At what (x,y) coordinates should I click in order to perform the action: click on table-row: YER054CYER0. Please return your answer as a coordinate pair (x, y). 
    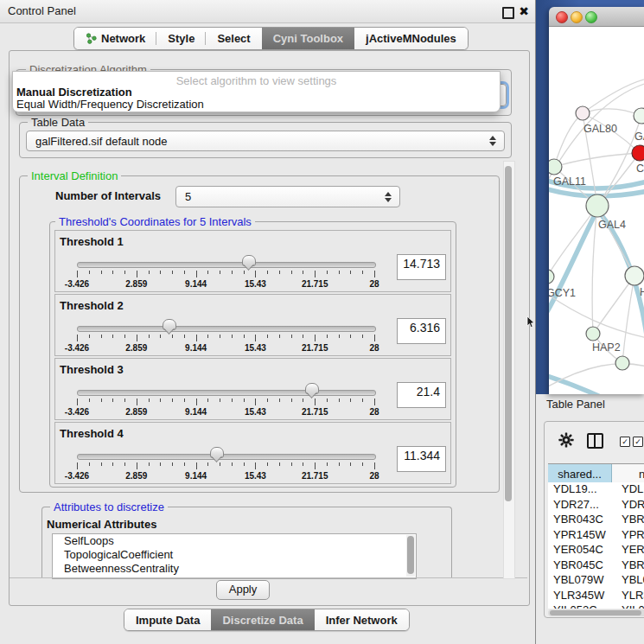
    Looking at the image, I should click on (596, 551).